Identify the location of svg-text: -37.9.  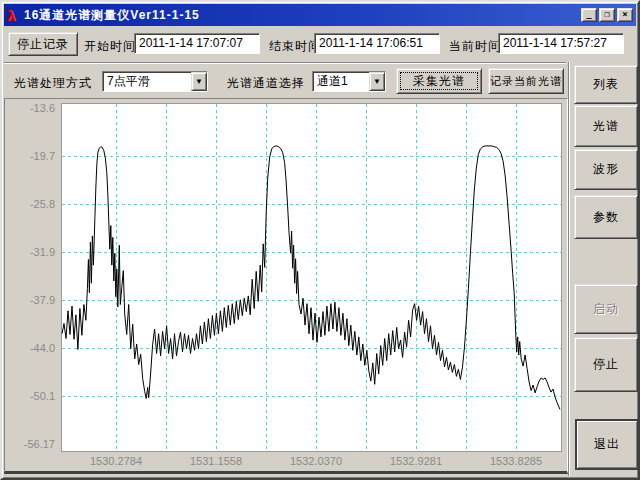
(42, 300).